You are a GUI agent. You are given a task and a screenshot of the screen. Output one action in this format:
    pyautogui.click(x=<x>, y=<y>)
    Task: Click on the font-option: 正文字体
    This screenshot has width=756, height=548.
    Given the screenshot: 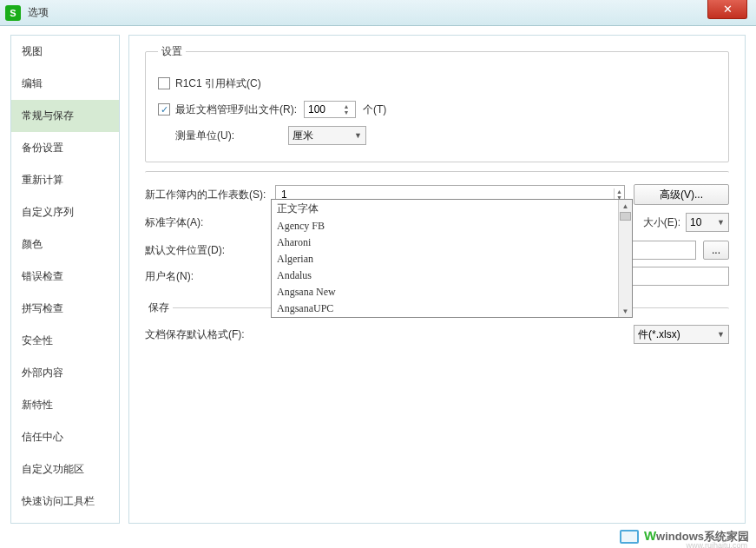 What is the action you would take?
    pyautogui.click(x=451, y=208)
    